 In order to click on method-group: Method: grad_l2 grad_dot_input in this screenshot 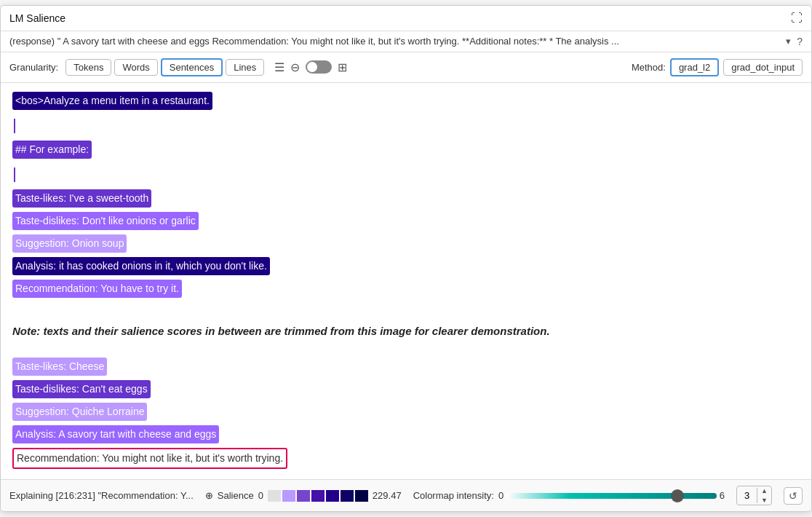, I will do `click(717, 67)`.